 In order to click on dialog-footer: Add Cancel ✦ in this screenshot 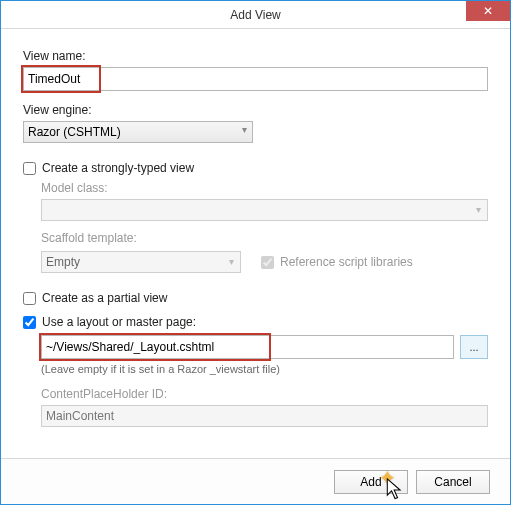, I will do `click(256, 481)`.